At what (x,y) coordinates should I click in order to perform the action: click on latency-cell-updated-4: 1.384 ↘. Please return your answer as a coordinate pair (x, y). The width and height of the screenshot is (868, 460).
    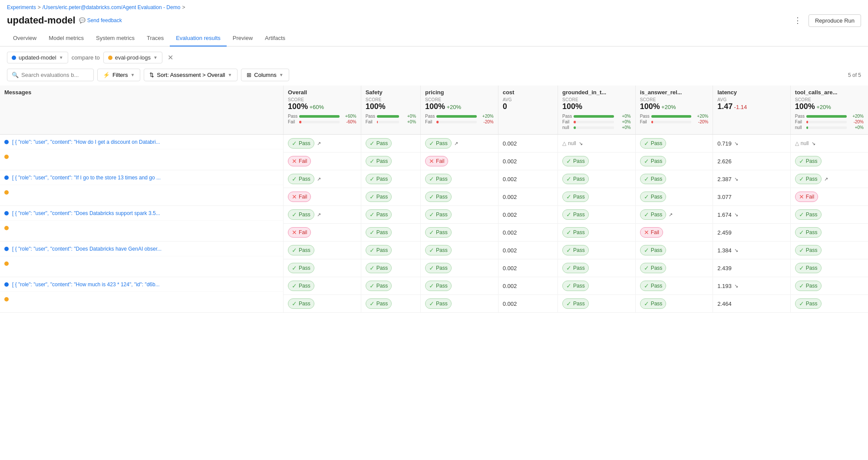
    Looking at the image, I should click on (752, 250).